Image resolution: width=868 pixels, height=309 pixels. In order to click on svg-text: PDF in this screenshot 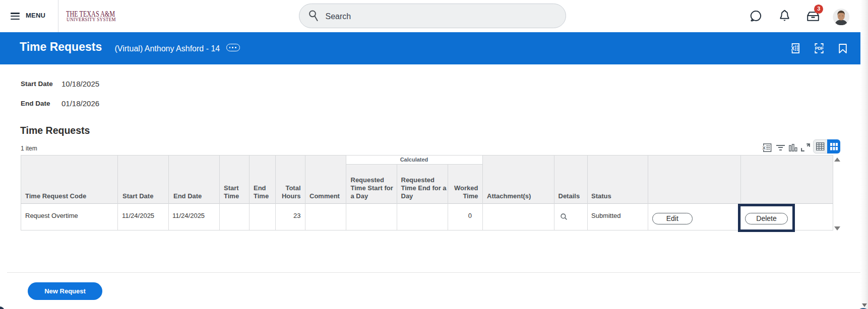, I will do `click(819, 48)`.